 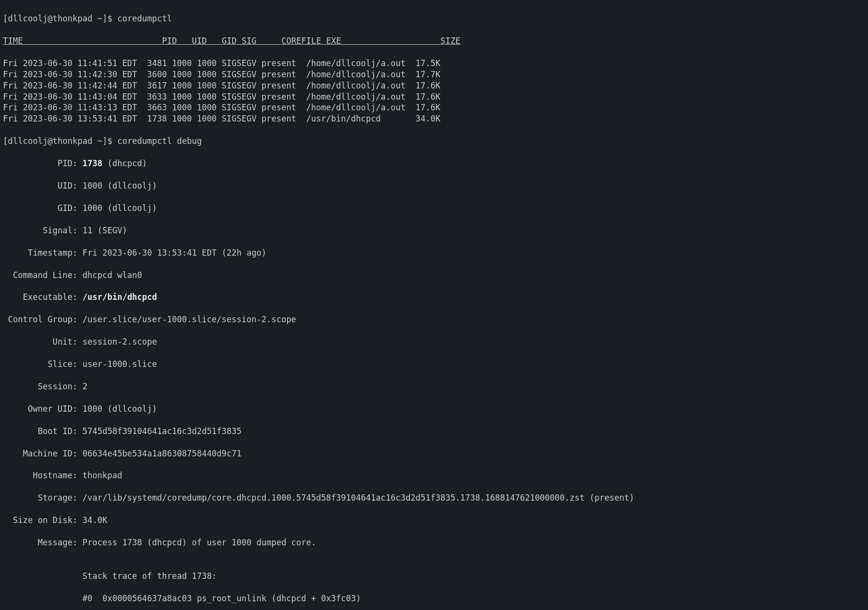 What do you see at coordinates (434, 91) in the screenshot?
I see `table-rows: Fri 2023-06-30 11:41:51 EDT 3481 1000 10…` at bounding box center [434, 91].